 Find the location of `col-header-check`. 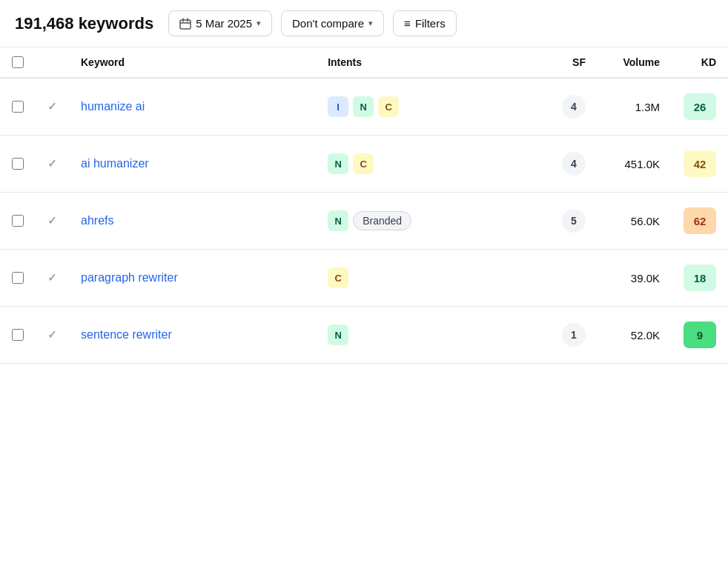

col-header-check is located at coordinates (52, 62).